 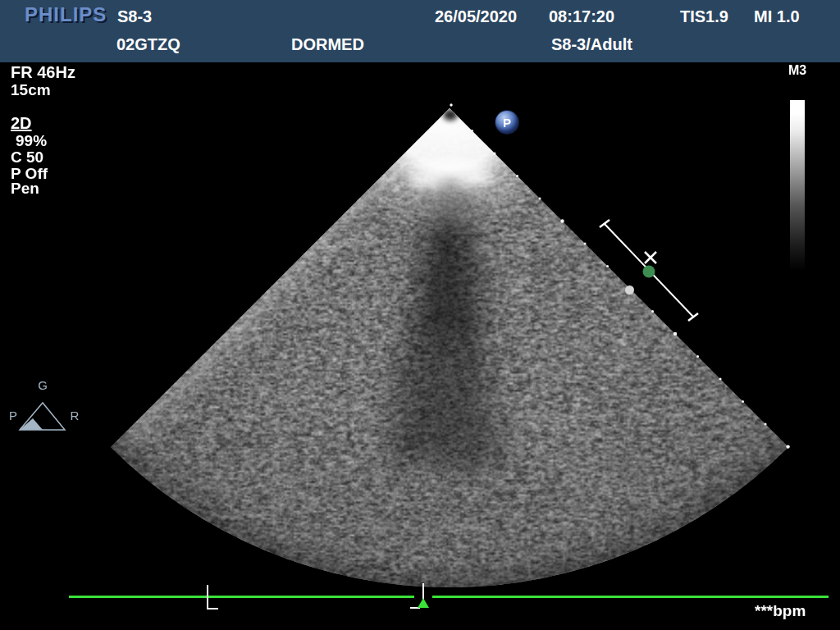 I want to click on ecg-trigger-marker, so click(x=208, y=597).